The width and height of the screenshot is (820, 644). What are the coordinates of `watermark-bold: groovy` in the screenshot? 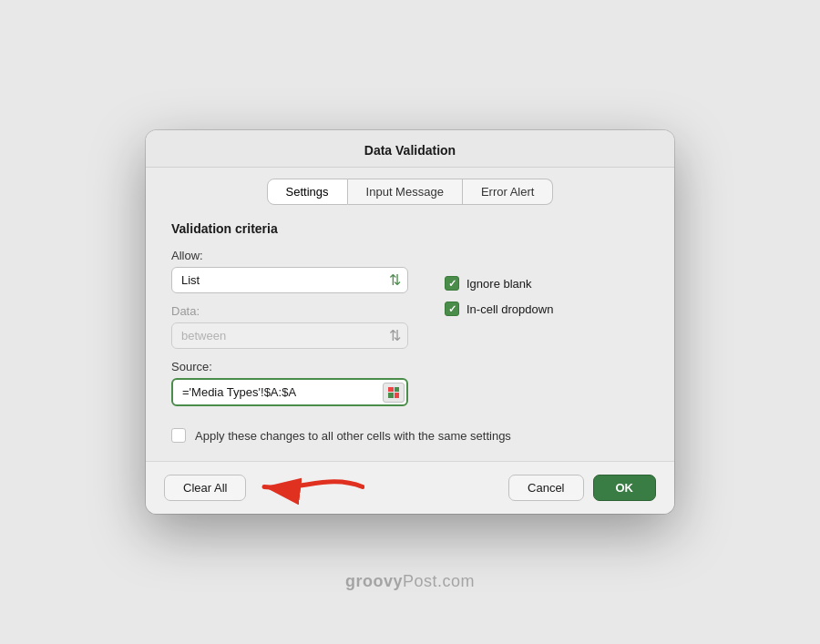 It's located at (374, 581).